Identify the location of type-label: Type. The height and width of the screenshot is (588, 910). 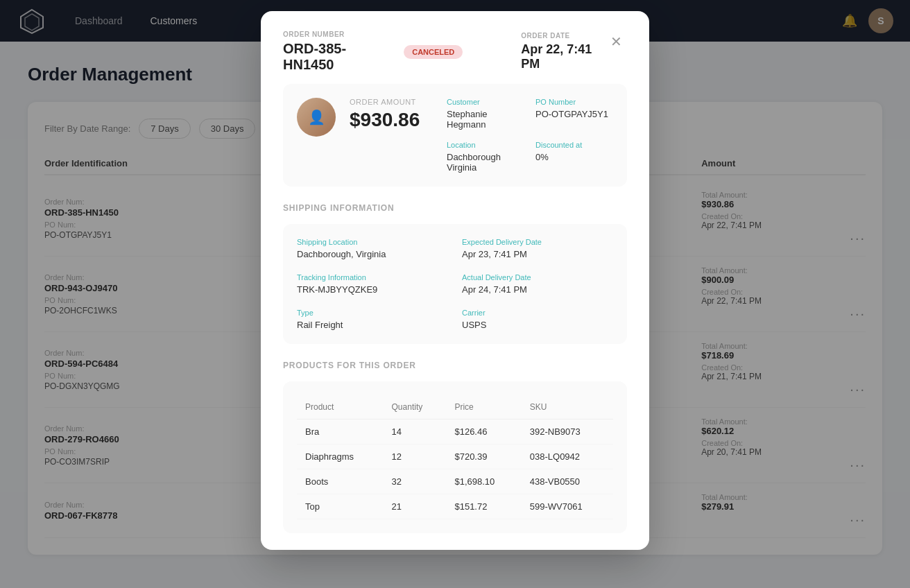
(372, 313).